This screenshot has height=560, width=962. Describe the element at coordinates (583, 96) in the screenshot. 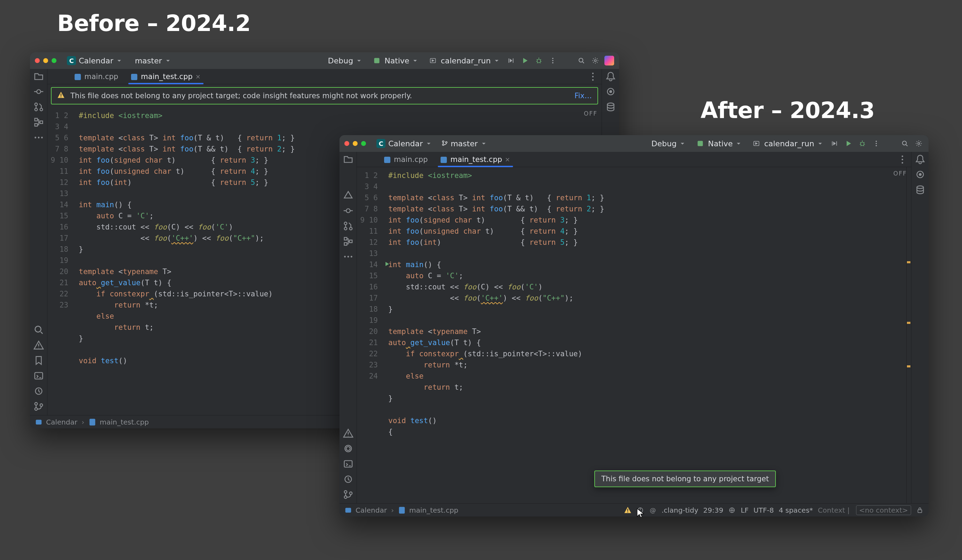

I see `banner-fix-link: Fix…` at that location.